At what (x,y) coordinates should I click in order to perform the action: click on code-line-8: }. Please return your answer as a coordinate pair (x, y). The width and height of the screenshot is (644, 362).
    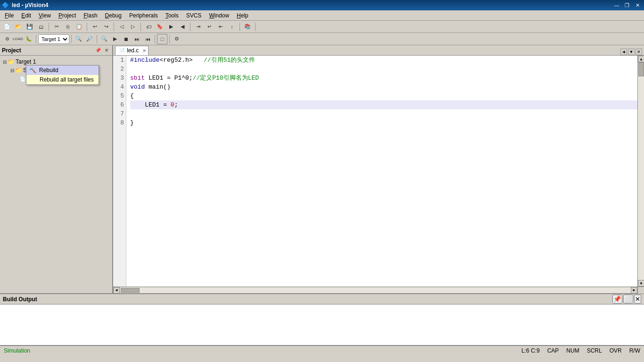
    Looking at the image, I should click on (384, 123).